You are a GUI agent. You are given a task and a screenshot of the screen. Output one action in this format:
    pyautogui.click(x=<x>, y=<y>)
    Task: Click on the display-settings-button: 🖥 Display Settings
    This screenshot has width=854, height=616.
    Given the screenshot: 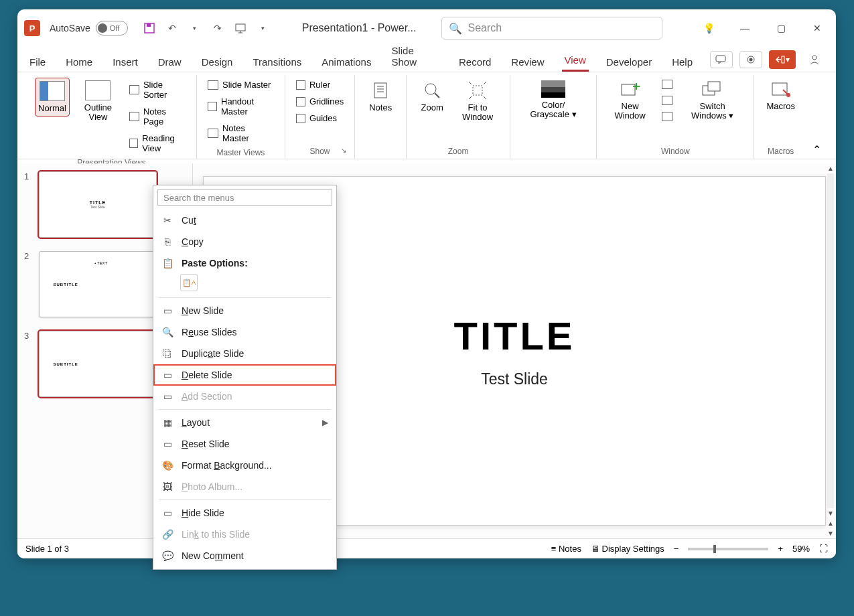 What is the action you would take?
    pyautogui.click(x=628, y=549)
    